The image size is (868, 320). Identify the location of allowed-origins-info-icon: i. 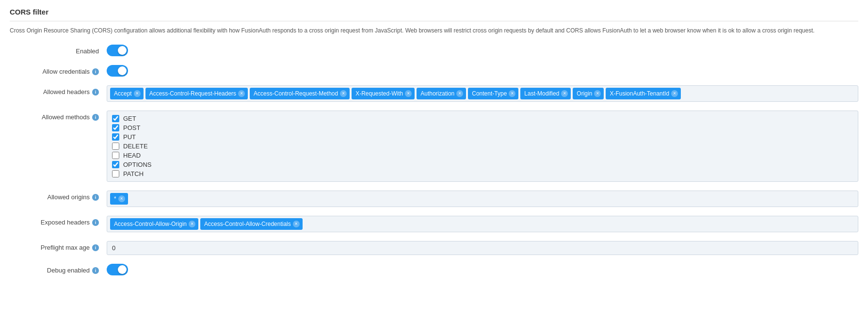
(96, 197).